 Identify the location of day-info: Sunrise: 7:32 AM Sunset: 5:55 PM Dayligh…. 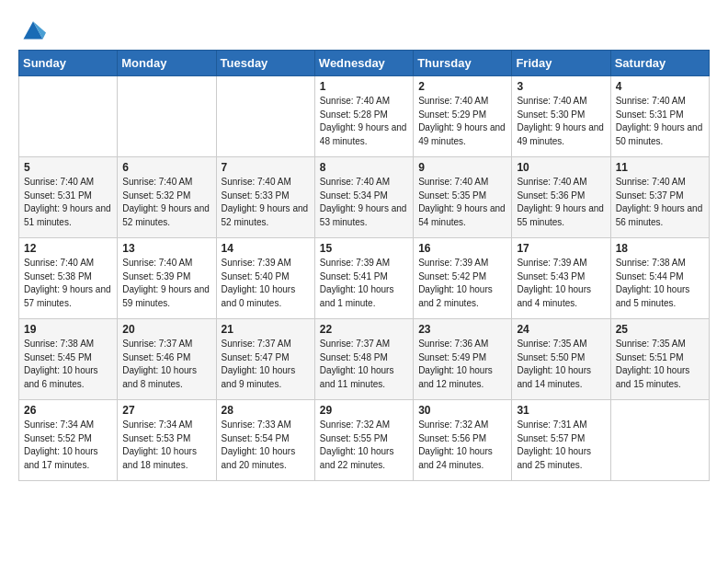
(364, 445).